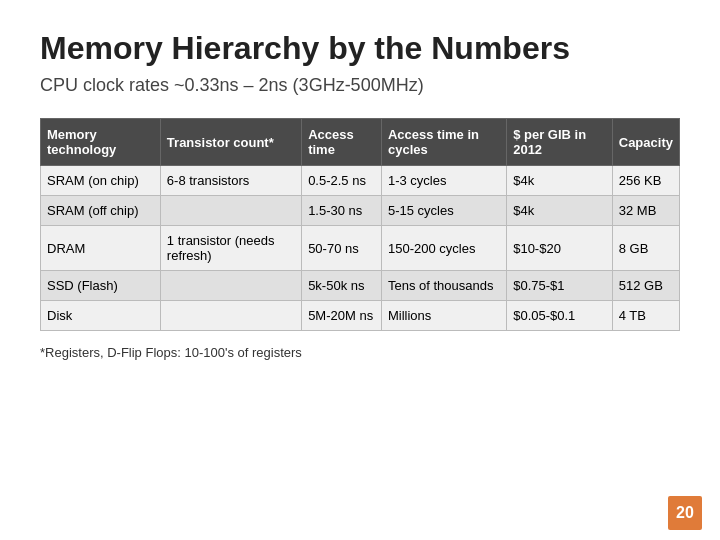  I want to click on cell-access_time: 1.5-30 ns, so click(342, 211).